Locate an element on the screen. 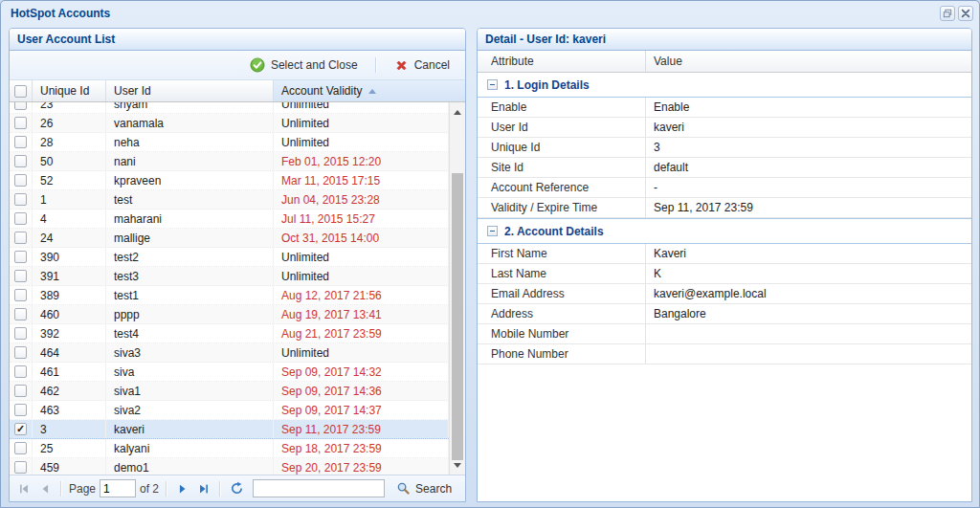  cell-user-id: test1 is located at coordinates (189, 295).